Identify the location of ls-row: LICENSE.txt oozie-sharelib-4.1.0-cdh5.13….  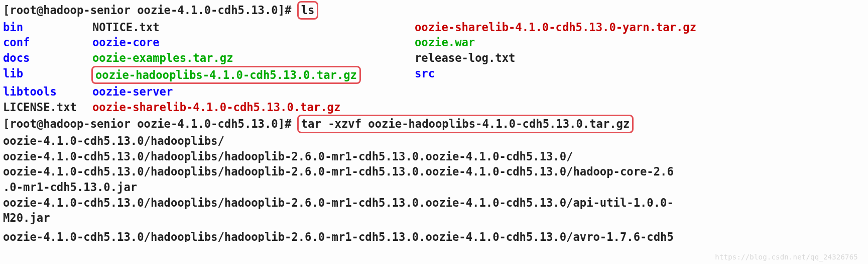
(436, 108).